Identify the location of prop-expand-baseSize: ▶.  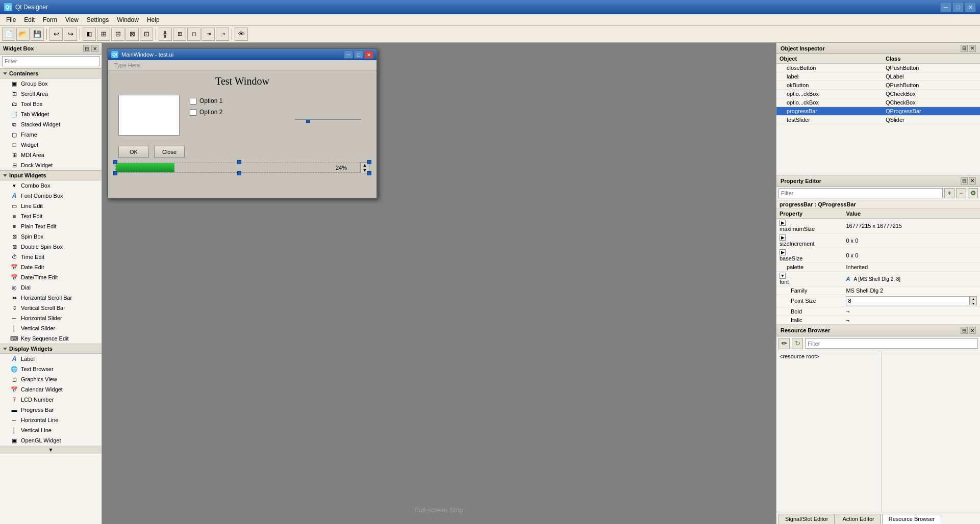
(783, 252).